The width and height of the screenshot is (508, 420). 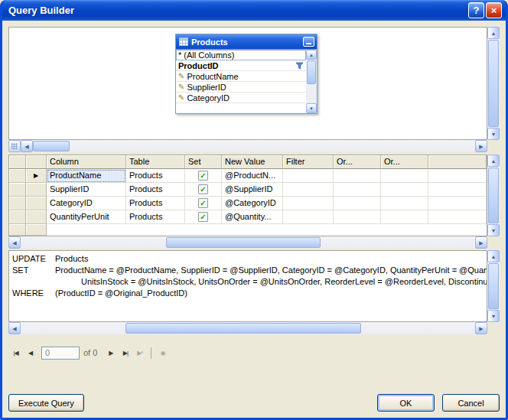 What do you see at coordinates (309, 41) in the screenshot?
I see `minimize-table-button` at bounding box center [309, 41].